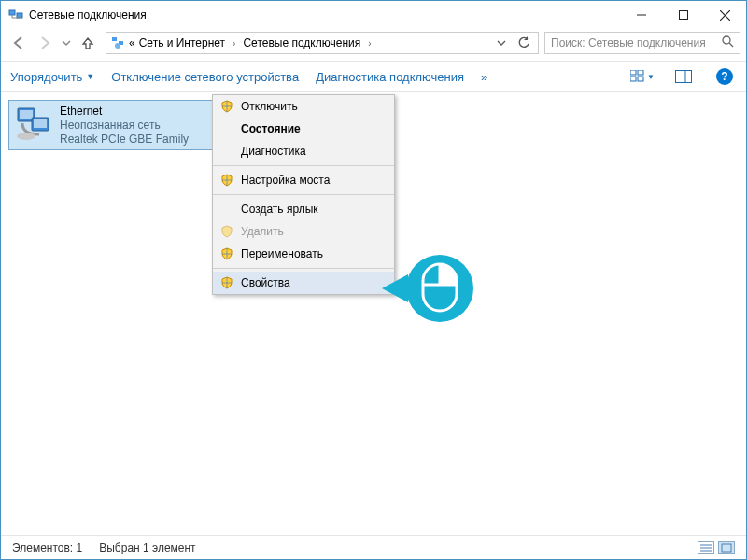 The image size is (747, 560). What do you see at coordinates (501, 43) in the screenshot?
I see `address-dropdown-button` at bounding box center [501, 43].